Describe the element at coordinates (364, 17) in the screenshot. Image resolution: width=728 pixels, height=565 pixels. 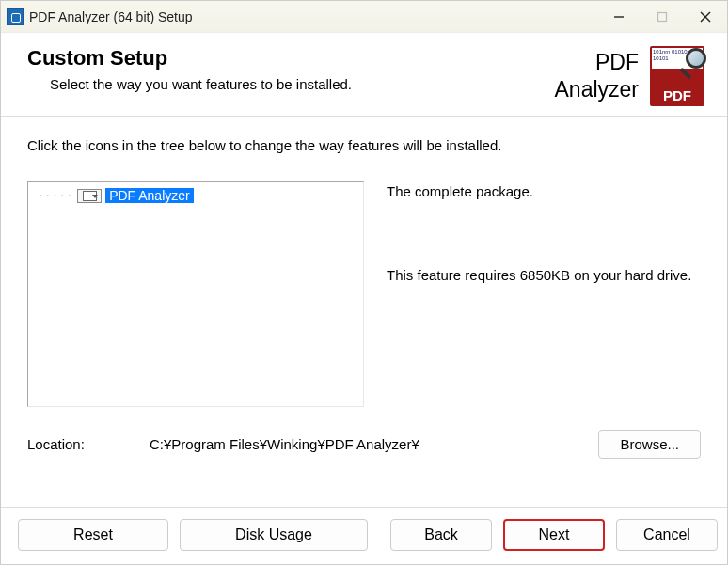
I see `titlebar: PDF Analyzer (64 bit) Setup` at that location.